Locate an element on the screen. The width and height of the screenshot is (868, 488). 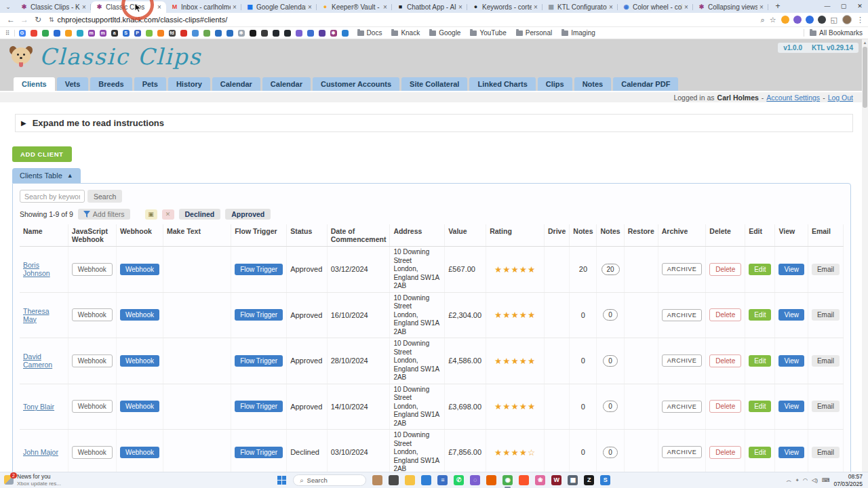
wifi-icon: ◠ is located at coordinates (806, 480).